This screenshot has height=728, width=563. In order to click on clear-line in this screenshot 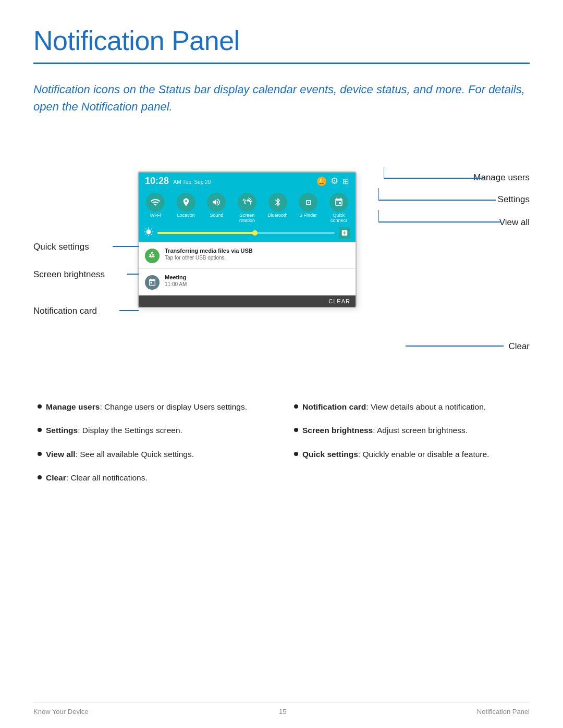, I will do `click(455, 346)`.